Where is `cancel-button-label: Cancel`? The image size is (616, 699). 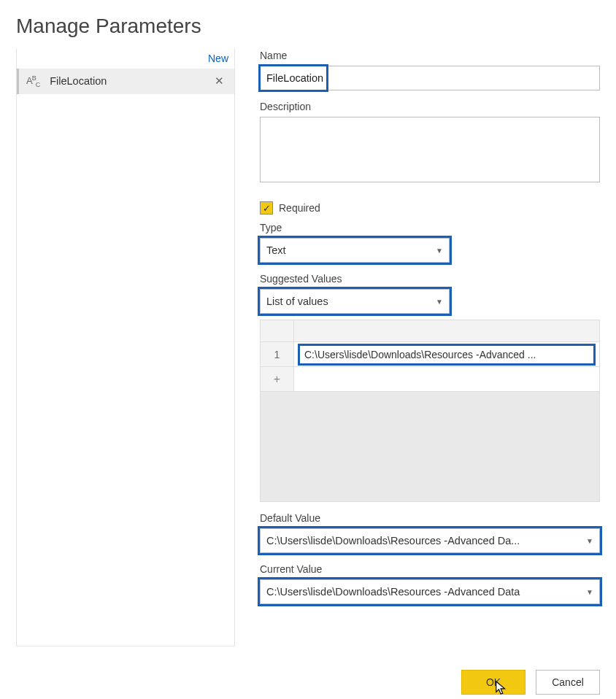 cancel-button-label: Cancel is located at coordinates (568, 682).